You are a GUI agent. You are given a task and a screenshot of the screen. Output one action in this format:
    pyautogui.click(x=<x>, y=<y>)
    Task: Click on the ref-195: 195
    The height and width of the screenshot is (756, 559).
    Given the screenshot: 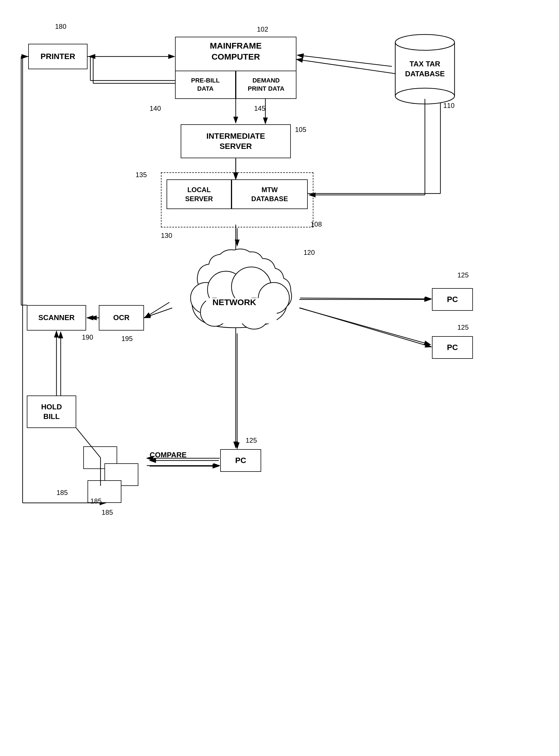 What is the action you would take?
    pyautogui.click(x=127, y=339)
    